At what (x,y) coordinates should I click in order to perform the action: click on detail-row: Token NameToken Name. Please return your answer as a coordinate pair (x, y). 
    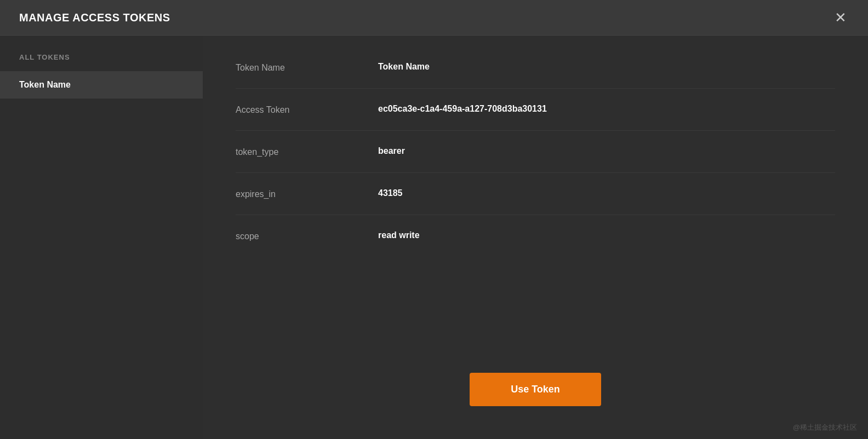
    Looking at the image, I should click on (535, 68).